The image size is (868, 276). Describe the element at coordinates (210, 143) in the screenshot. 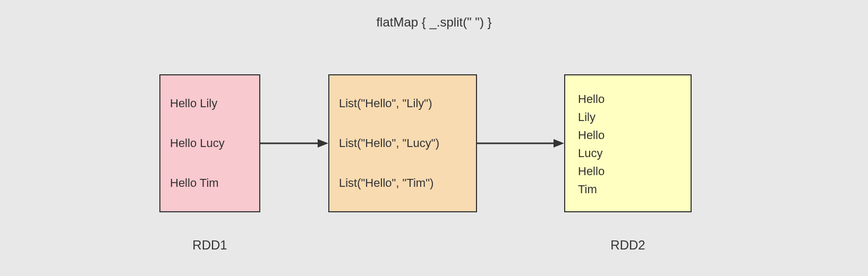

I see `rdd1-item: Hello Lucy` at that location.